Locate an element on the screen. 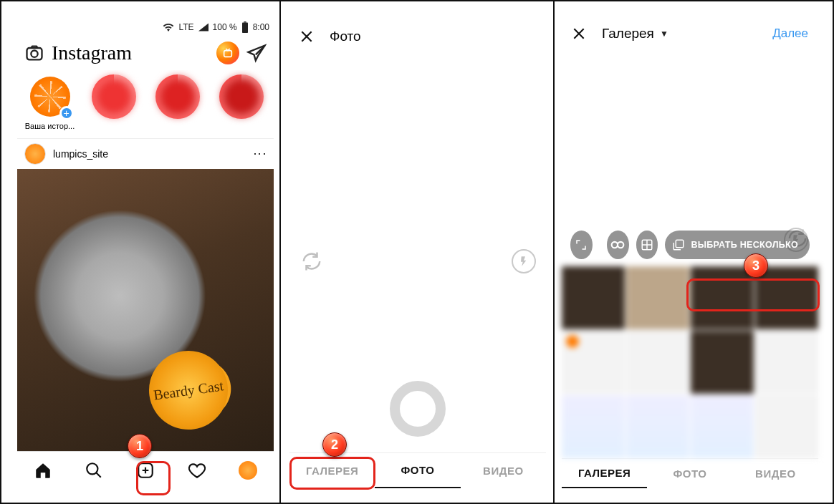 Image resolution: width=834 pixels, height=504 pixels. direct-messages-icon is located at coordinates (257, 53).